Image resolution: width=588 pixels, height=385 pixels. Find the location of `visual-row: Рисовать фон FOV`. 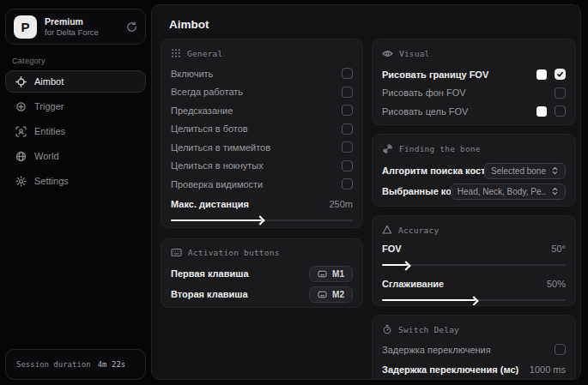

visual-row: Рисовать фон FOV is located at coordinates (474, 93).